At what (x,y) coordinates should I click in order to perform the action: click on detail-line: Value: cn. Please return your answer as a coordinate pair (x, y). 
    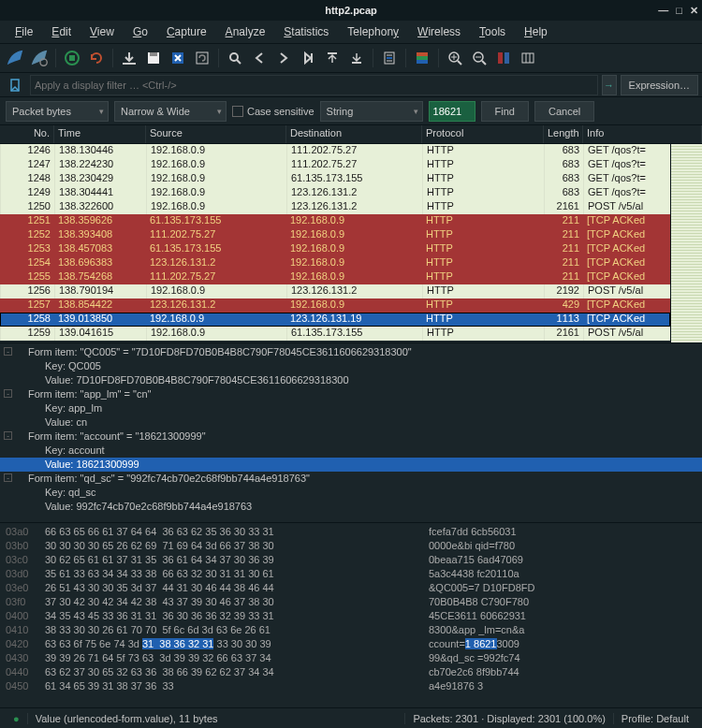
    Looking at the image, I should click on (351, 423).